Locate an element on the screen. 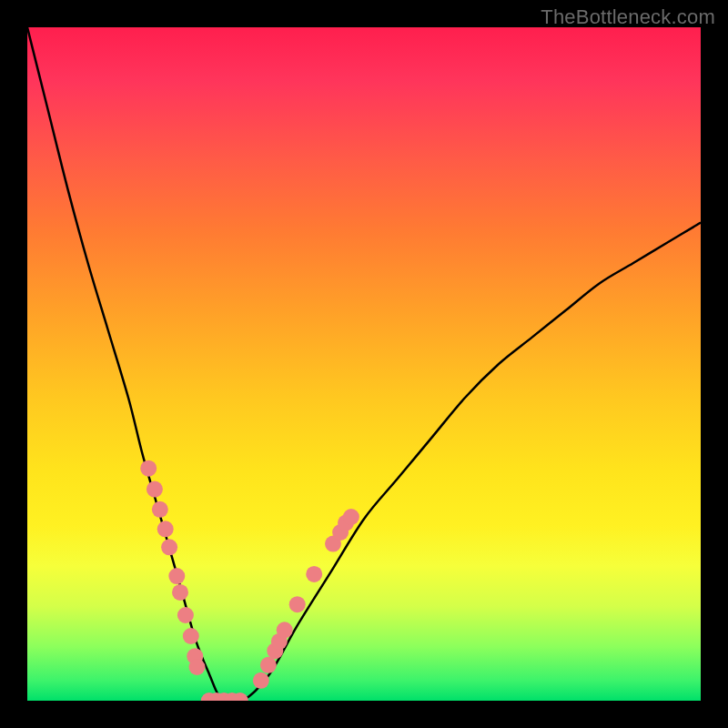 The width and height of the screenshot is (728, 728). watermark-text: TheBottleneck.com is located at coordinates (628, 17).